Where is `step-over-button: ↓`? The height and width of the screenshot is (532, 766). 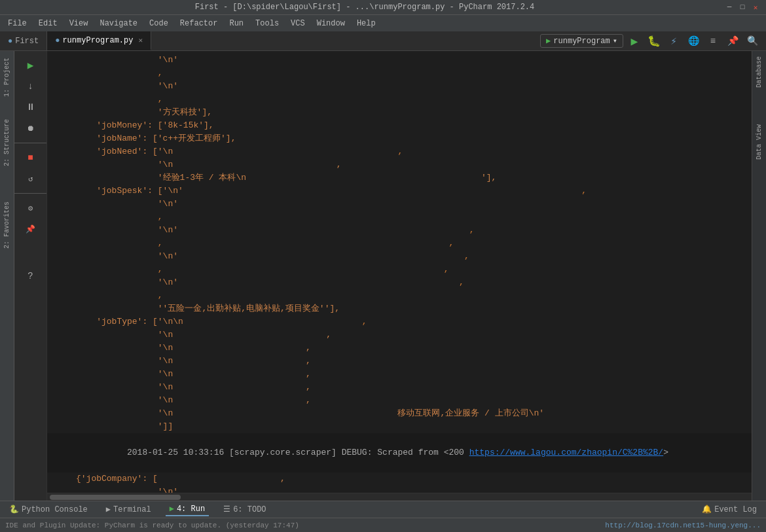 step-over-button: ↓ is located at coordinates (31, 86).